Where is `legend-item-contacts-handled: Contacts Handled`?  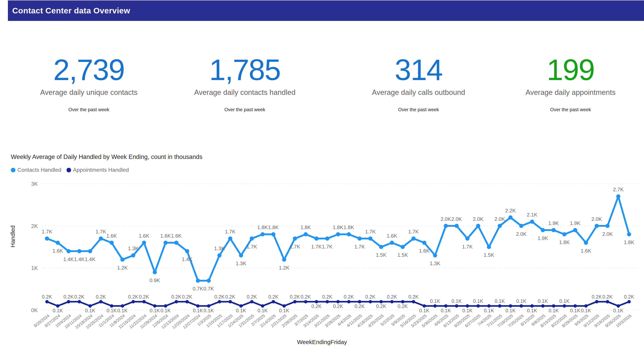
legend-item-contacts-handled: Contacts Handled is located at coordinates (36, 170).